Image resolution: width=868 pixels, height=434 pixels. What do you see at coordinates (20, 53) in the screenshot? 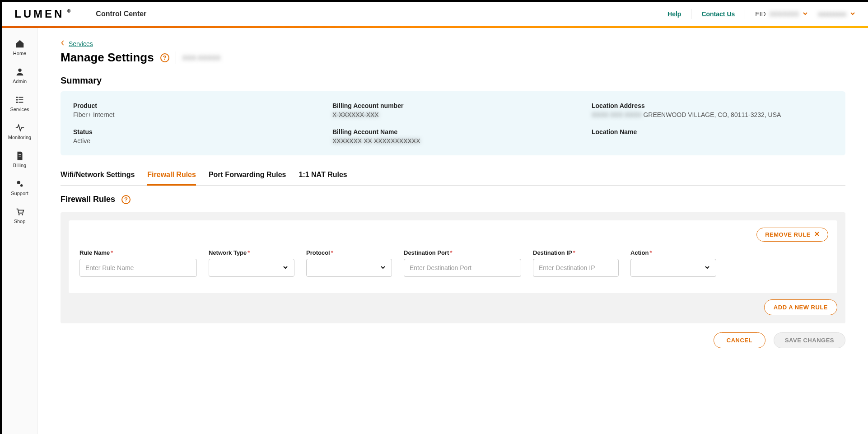
I see `sidebar-item-label: Home` at bounding box center [20, 53].